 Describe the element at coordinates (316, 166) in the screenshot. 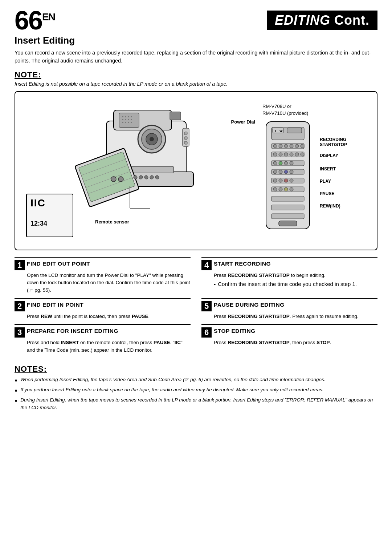

I see `remote-section: RM-V708U or RM-V710U (provided) T W` at that location.